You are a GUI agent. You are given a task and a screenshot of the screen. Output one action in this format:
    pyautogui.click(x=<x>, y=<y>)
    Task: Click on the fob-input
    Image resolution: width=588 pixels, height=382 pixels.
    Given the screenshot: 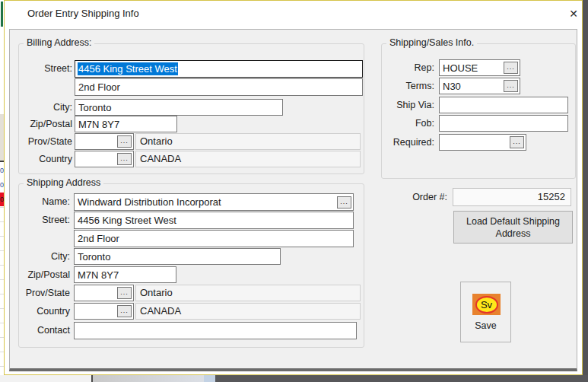 What is the action you would take?
    pyautogui.click(x=504, y=123)
    